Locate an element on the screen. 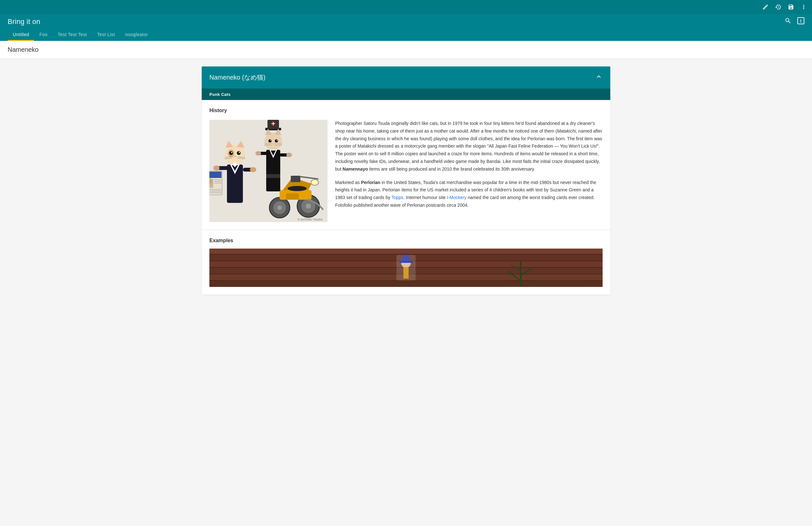 The width and height of the screenshot is (812, 531). history-icon is located at coordinates (778, 7).